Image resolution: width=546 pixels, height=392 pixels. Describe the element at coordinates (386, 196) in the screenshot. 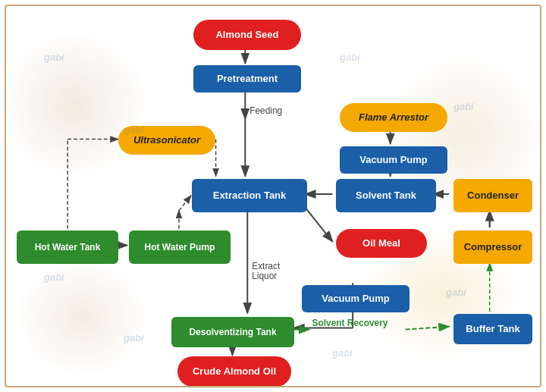

I see `solvent-tank-box: Solvent Tank` at that location.